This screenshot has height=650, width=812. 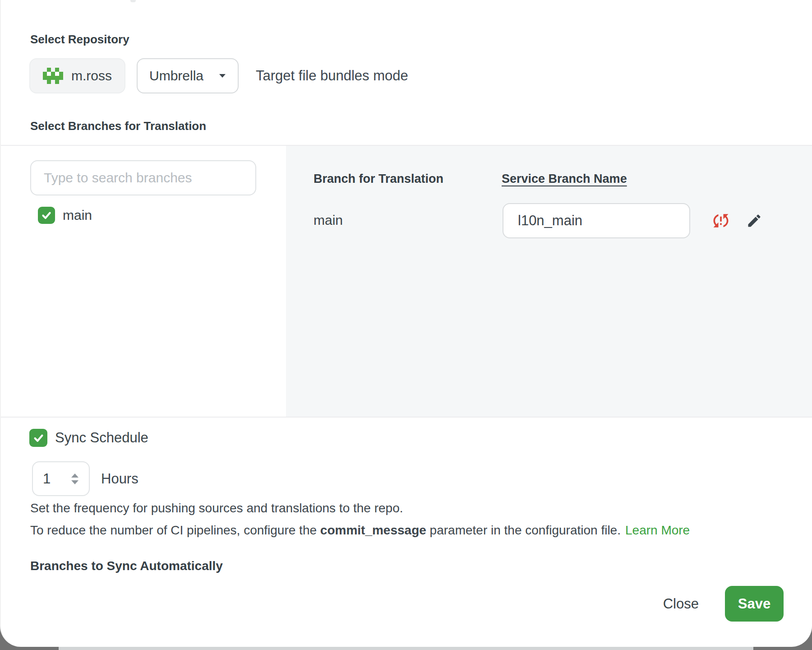 I want to click on dropdown-selected-value: Umbrella, so click(x=176, y=76).